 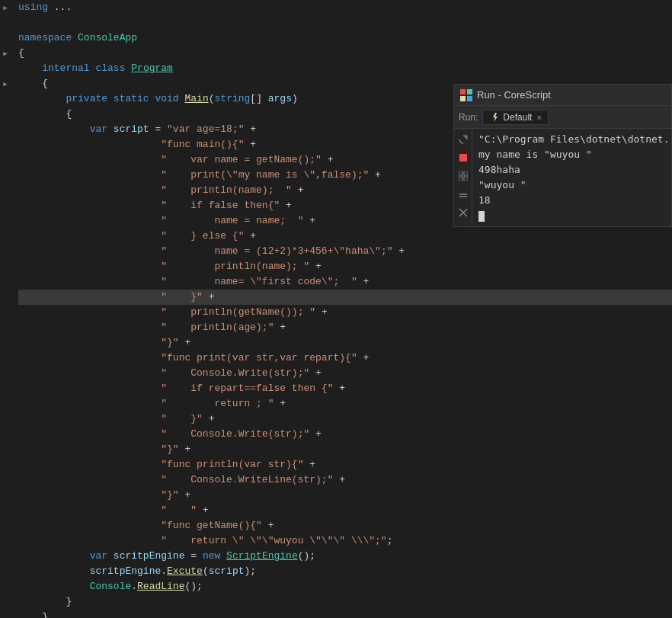 What do you see at coordinates (463, 213) in the screenshot?
I see `run-close-icon` at bounding box center [463, 213].